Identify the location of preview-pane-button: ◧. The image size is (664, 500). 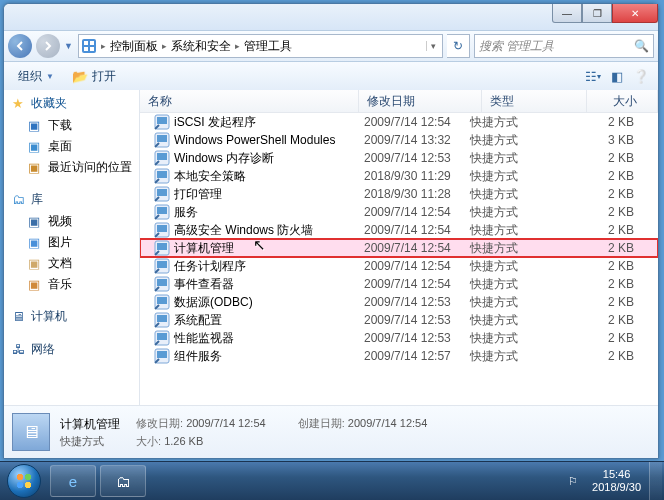
(617, 76).